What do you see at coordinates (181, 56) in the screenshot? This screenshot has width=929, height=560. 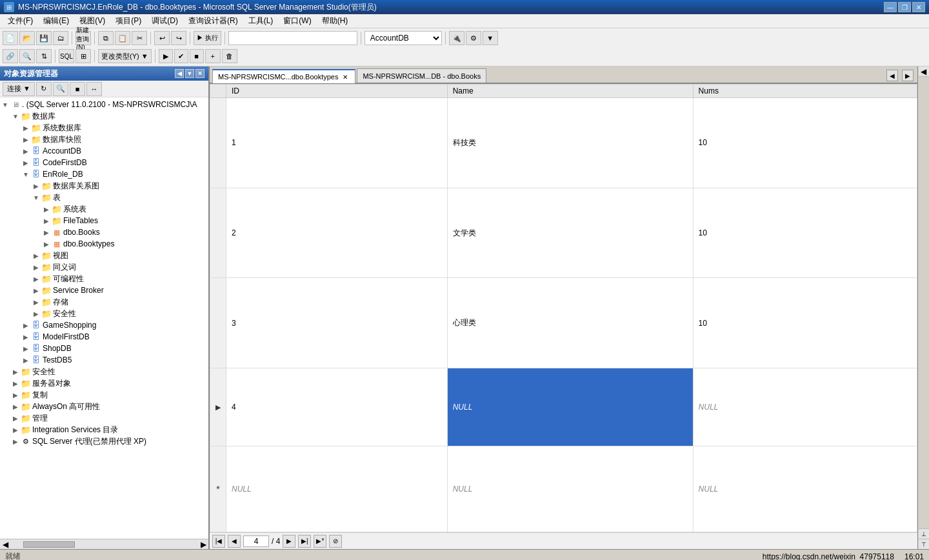 I see `verify-btn: ✔` at bounding box center [181, 56].